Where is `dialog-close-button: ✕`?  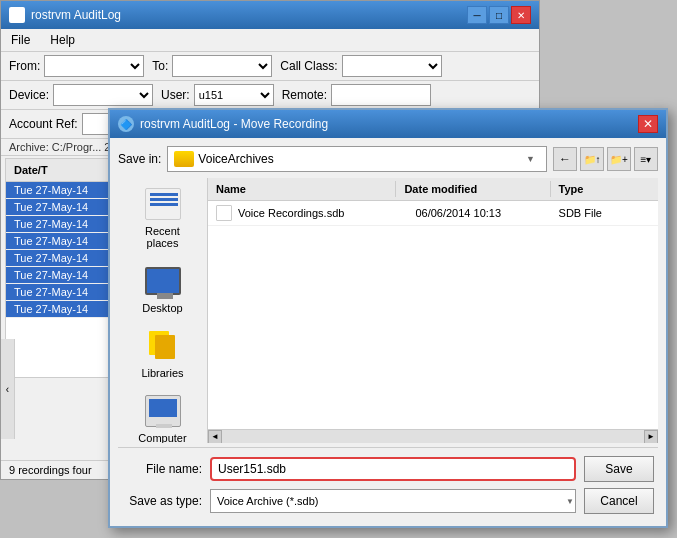 dialog-close-button: ✕ is located at coordinates (648, 124).